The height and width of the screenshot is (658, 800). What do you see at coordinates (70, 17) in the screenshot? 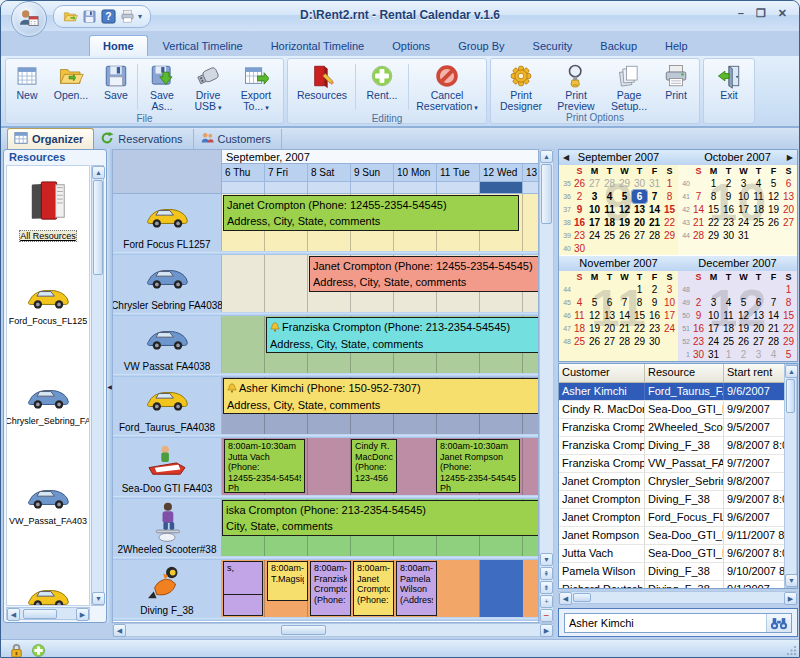
I see `qa-open-icon` at bounding box center [70, 17].